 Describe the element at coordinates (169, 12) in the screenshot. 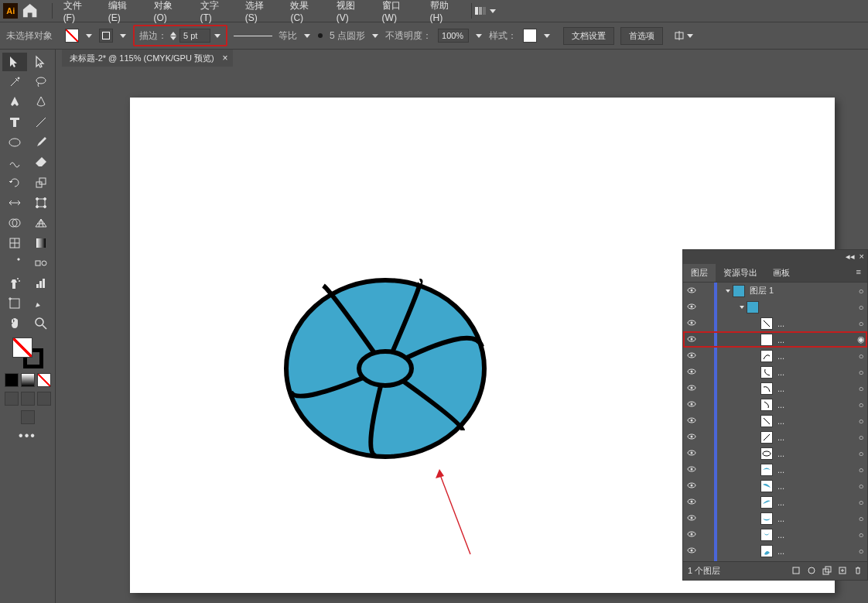

I see `menu-object: 对象(O)` at that location.